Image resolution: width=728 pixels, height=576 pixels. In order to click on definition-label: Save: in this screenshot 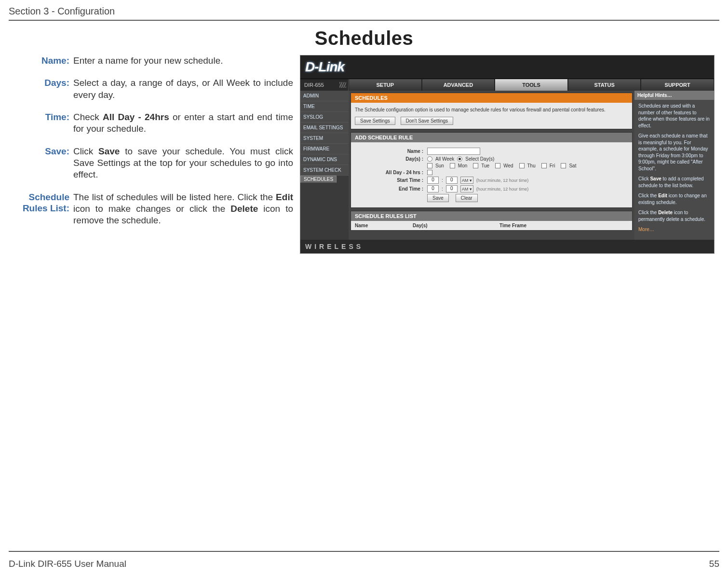, I will do `click(41, 163)`.